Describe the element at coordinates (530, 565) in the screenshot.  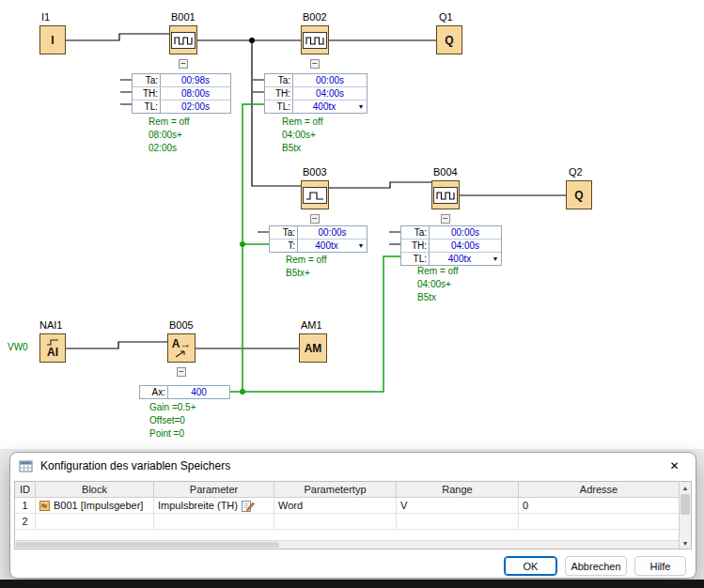
I see `ok-button: OK` at that location.